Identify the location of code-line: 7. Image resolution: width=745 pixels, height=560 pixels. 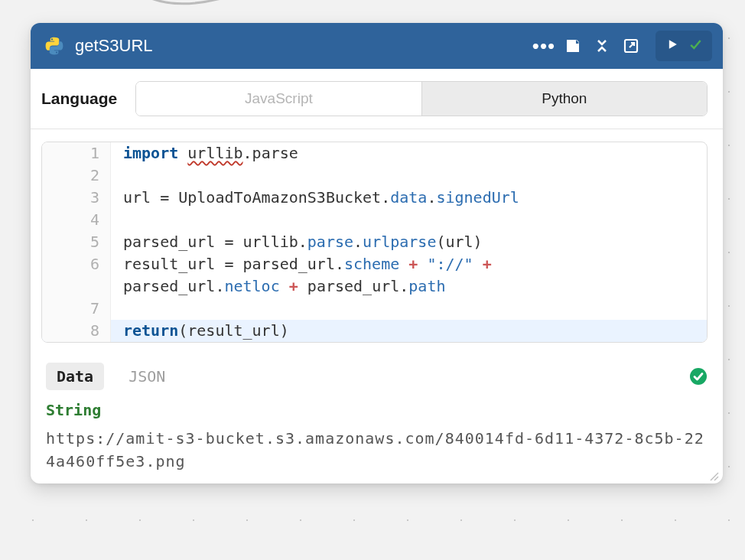
(375, 309).